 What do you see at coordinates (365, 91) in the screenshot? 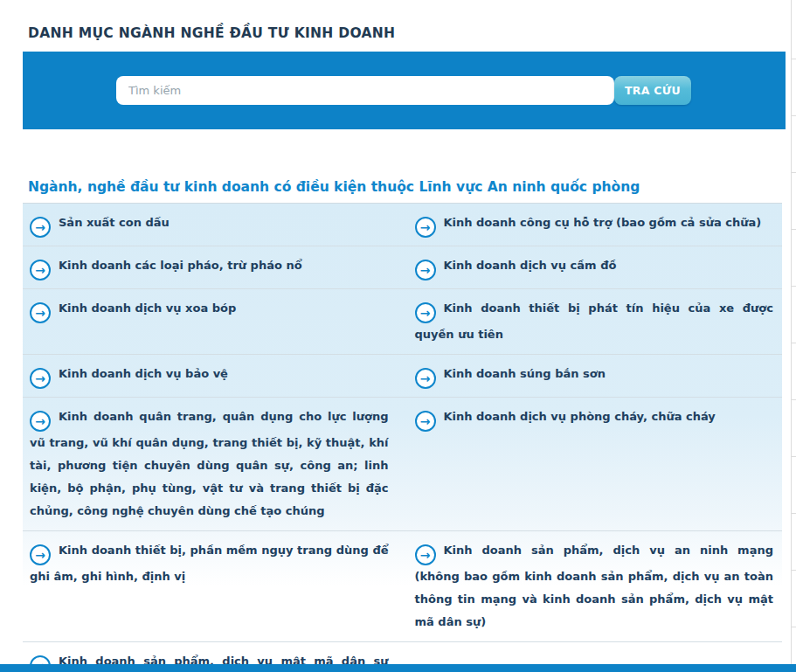
I see `search-input` at bounding box center [365, 91].